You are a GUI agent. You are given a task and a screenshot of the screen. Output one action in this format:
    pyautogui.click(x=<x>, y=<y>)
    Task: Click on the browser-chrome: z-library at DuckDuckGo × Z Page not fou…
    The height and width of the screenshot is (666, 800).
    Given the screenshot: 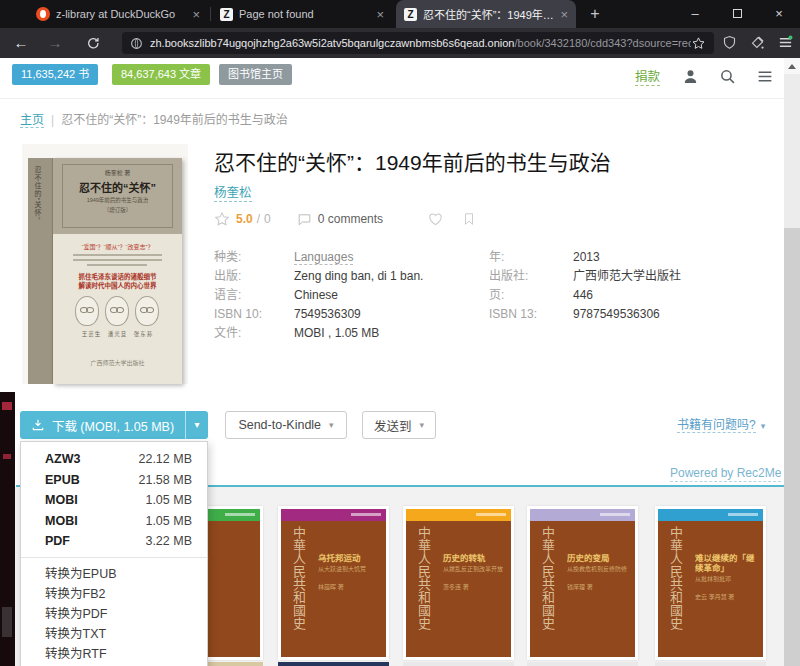 What is the action you would take?
    pyautogui.click(x=400, y=29)
    